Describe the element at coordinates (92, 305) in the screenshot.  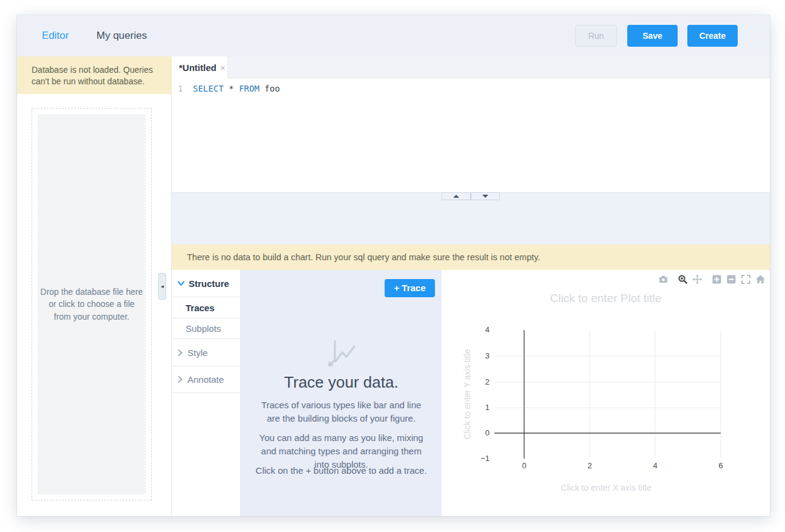
I see `database-dropzone: Drop the database file here or click to …` at that location.